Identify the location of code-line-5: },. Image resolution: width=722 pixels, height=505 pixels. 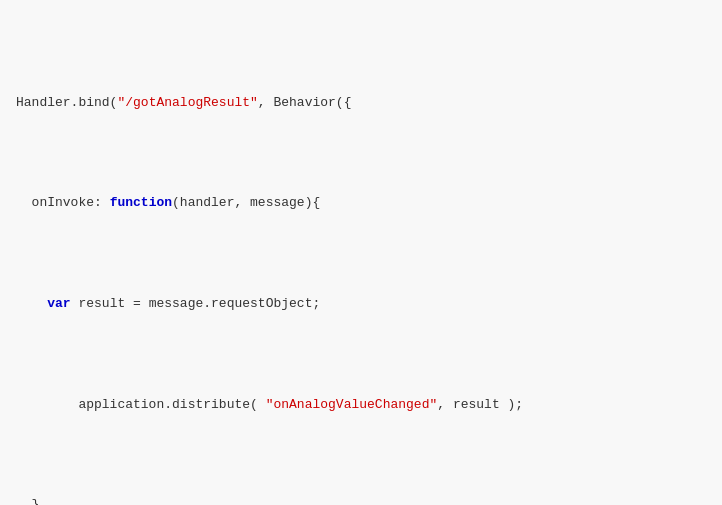
(361, 500).